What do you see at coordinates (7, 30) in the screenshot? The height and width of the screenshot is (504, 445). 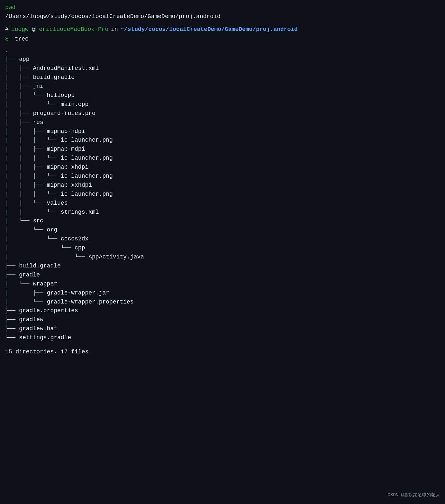 I see `hash-symbol: #` at bounding box center [7, 30].